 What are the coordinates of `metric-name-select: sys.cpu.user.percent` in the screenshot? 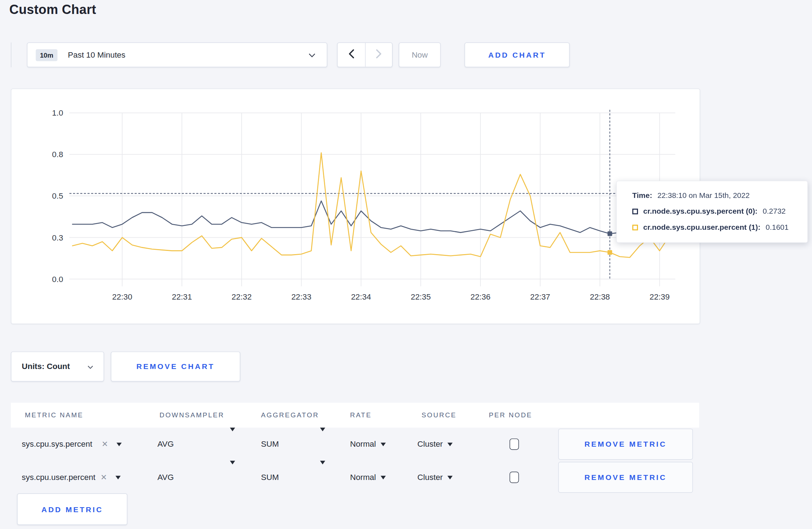 It's located at (71, 477).